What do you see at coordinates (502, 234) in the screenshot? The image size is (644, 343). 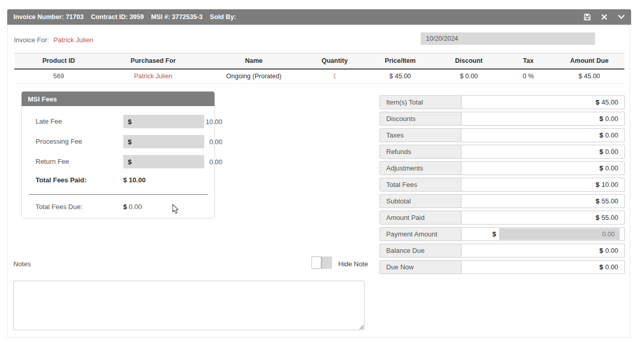 I see `summary-row-payment-amount: Payment Amount $` at bounding box center [502, 234].